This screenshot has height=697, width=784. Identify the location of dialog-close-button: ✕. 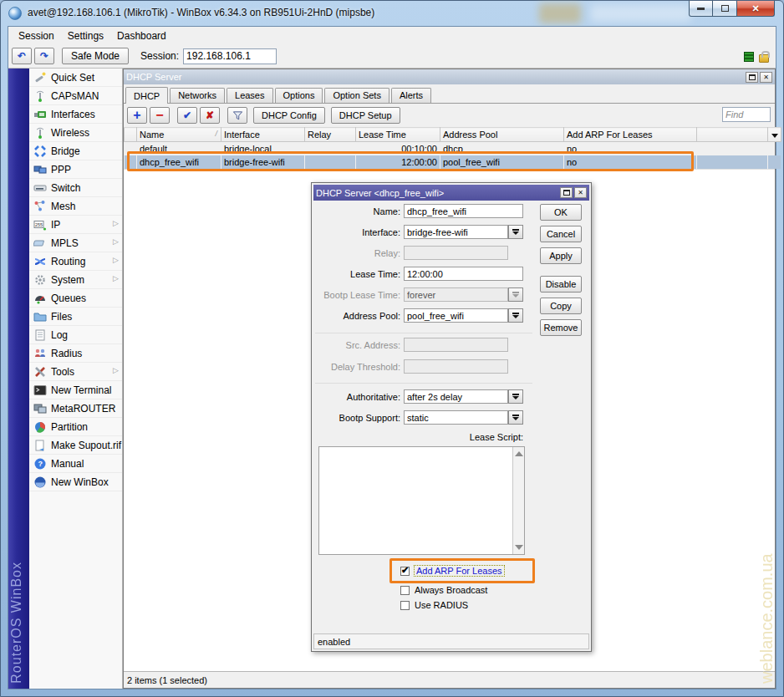
(580, 192).